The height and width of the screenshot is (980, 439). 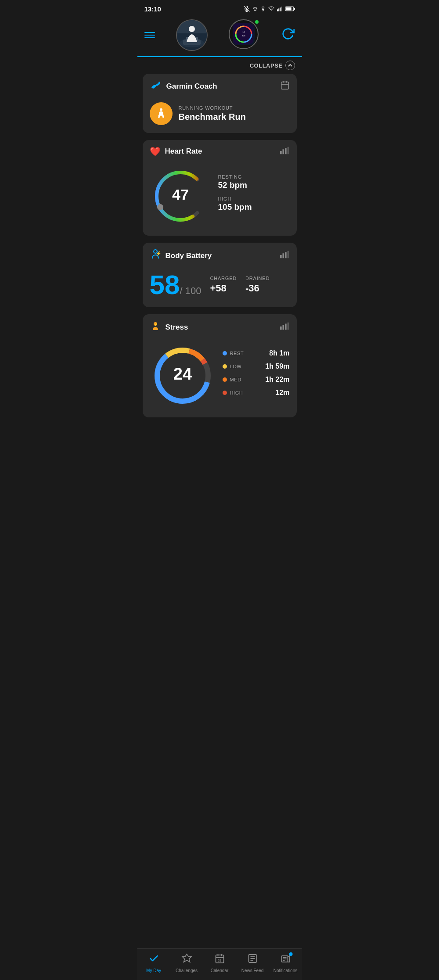 What do you see at coordinates (232, 366) in the screenshot?
I see `stress-low-left: LOW` at bounding box center [232, 366].